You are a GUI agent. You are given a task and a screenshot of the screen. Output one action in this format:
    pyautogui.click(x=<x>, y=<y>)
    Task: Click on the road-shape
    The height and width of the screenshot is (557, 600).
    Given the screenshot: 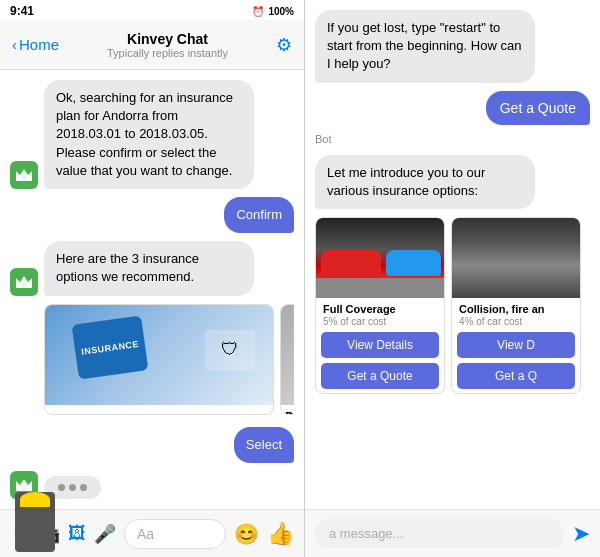 What is the action you would take?
    pyautogui.click(x=380, y=288)
    